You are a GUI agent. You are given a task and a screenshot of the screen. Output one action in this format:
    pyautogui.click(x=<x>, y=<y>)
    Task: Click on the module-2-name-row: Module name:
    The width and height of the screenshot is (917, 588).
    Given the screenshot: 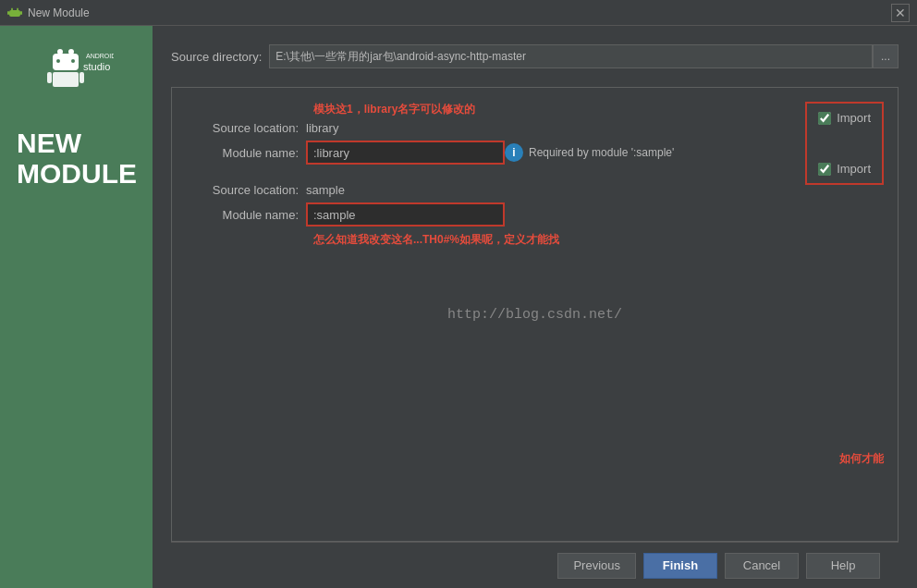 What is the action you would take?
    pyautogui.click(x=534, y=214)
    